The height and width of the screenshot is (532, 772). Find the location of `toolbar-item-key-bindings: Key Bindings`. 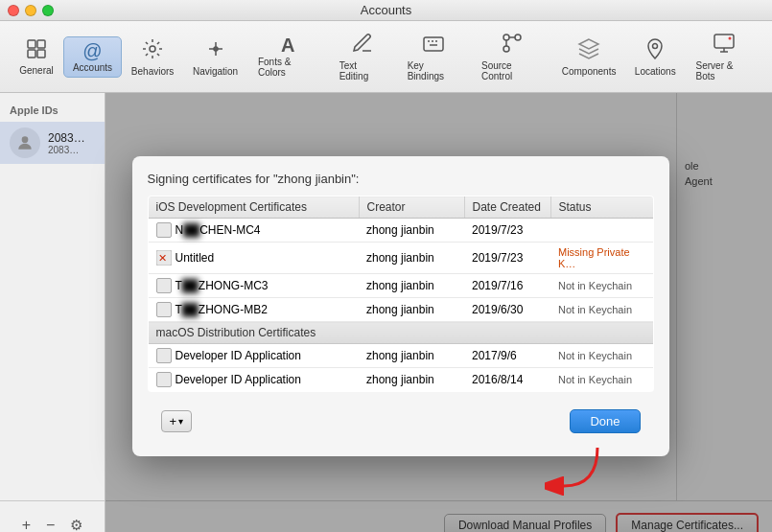

toolbar-item-key-bindings: Key Bindings is located at coordinates (433, 57).